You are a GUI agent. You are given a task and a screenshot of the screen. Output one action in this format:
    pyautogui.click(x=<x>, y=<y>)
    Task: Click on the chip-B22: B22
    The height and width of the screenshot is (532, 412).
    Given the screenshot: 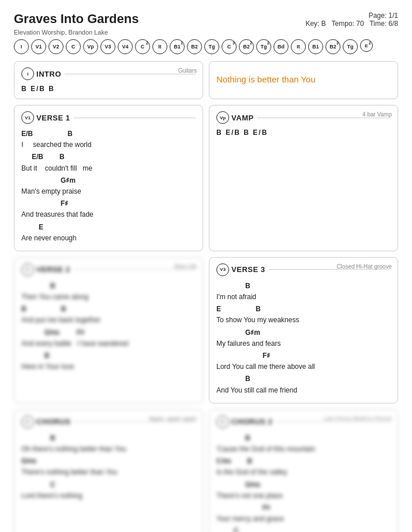 What is the action you would take?
    pyautogui.click(x=246, y=47)
    